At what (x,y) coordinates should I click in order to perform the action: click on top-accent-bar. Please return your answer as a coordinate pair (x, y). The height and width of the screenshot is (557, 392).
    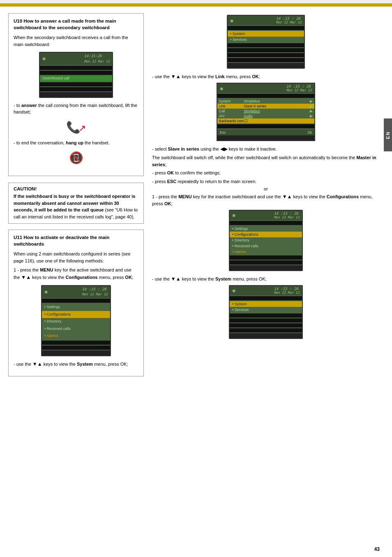
    Looking at the image, I should click on (196, 5).